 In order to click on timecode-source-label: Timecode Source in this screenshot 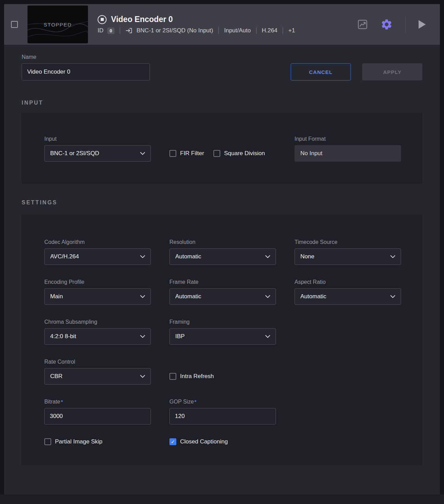, I will do `click(348, 242)`.